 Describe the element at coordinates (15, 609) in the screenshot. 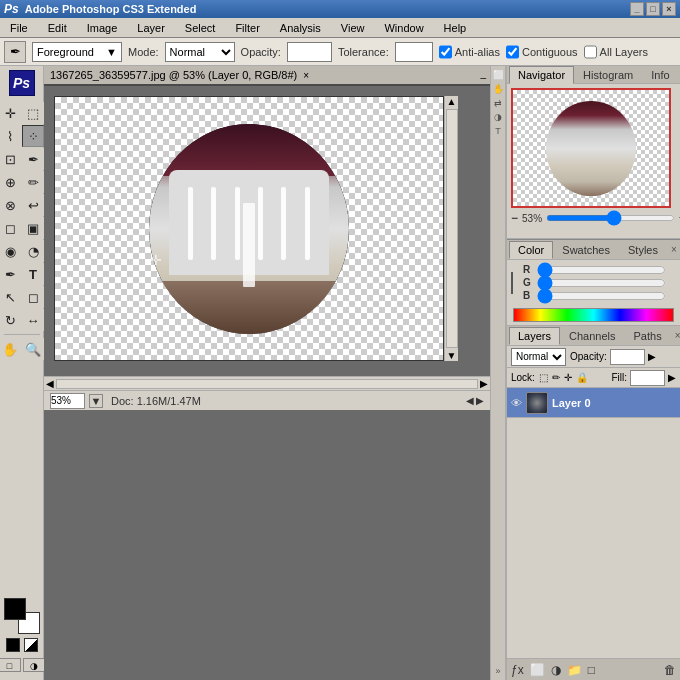

I see `foreground-color-swatch` at that location.